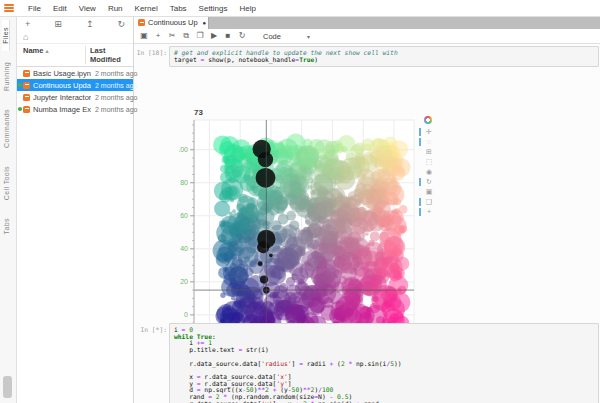  Describe the element at coordinates (142, 8) in the screenshot. I see `menu-items: FileEditViewRunKernelTabsSettingsHelp` at that location.